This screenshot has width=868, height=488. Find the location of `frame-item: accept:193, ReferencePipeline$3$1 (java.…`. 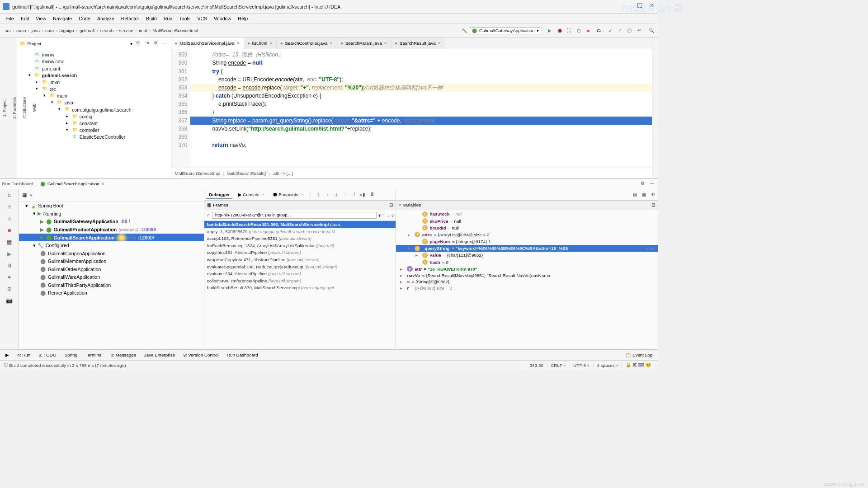

frame-item: accept:193, ReferencePipeline$3$1 (java.… is located at coordinates (300, 239).